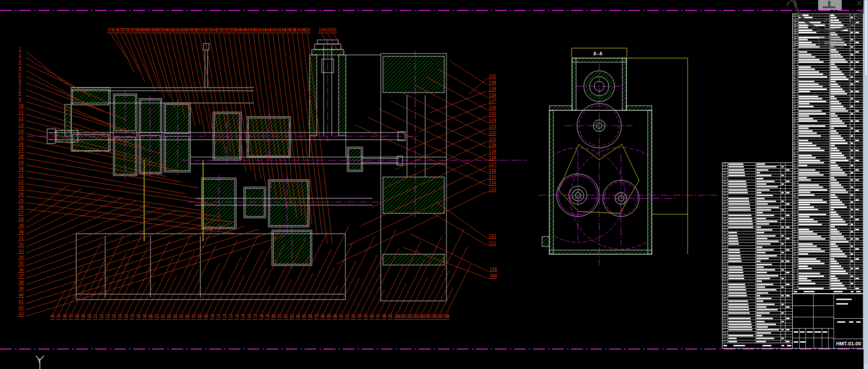 This screenshot has width=868, height=369. What do you see at coordinates (866, 184) in the screenshot?
I see `vertical-scrollbar` at bounding box center [866, 184].